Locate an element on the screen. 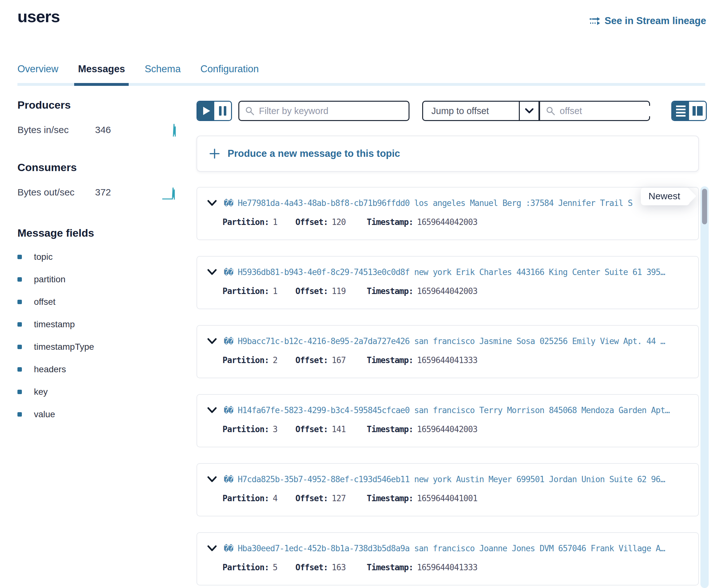 The height and width of the screenshot is (588, 722). tab-configuration: Configuration is located at coordinates (229, 69).